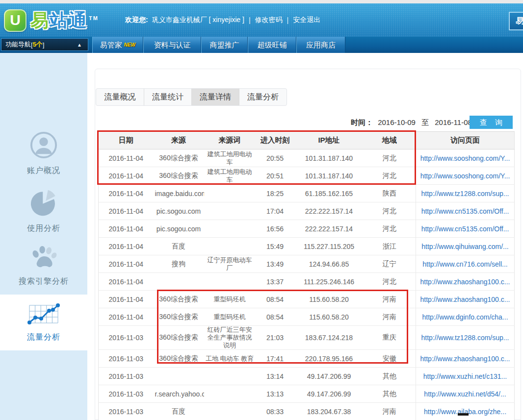 Image resolution: width=523 pixels, height=420 pixels. What do you see at coordinates (65, 21) in the screenshot?
I see `logo-text: 易站通TM` at bounding box center [65, 21].